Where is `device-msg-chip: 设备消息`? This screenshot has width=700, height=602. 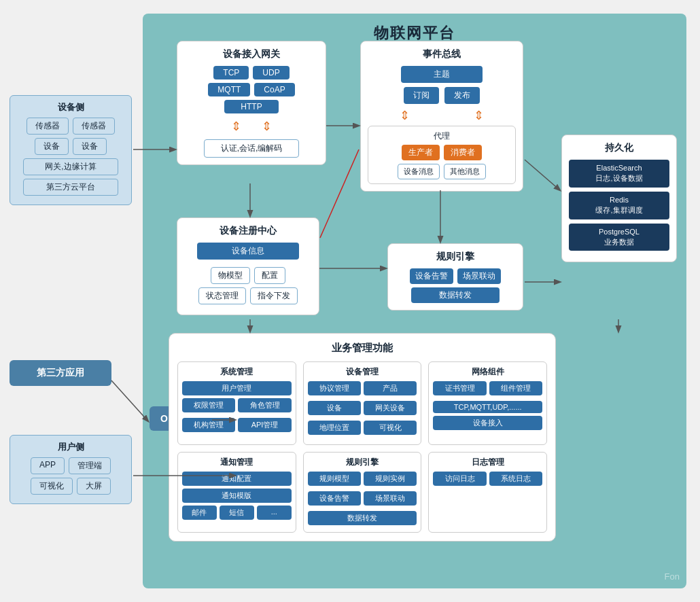
device-msg-chip: 设备消息 is located at coordinates (419, 171).